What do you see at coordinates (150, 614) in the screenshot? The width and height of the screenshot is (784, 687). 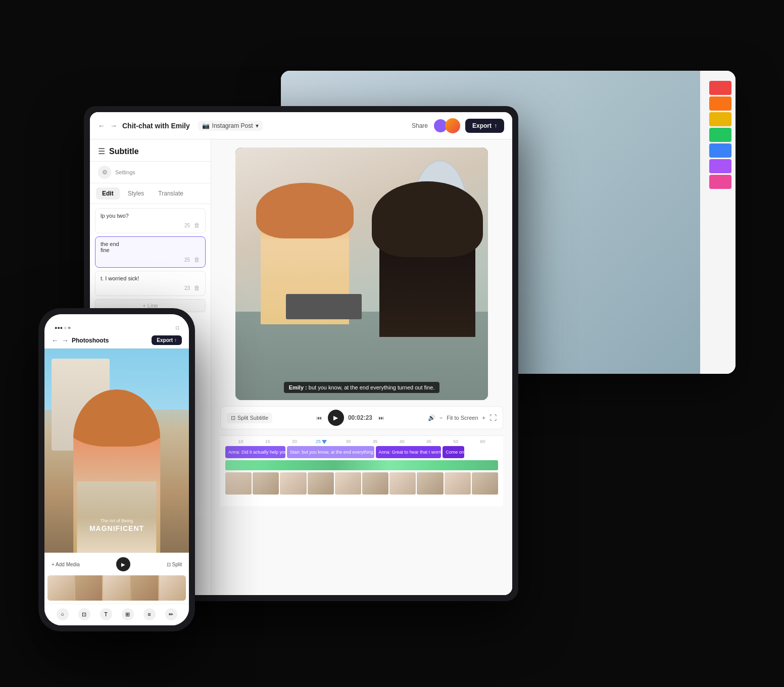 I see `phone-icon-5: ≡` at bounding box center [150, 614].